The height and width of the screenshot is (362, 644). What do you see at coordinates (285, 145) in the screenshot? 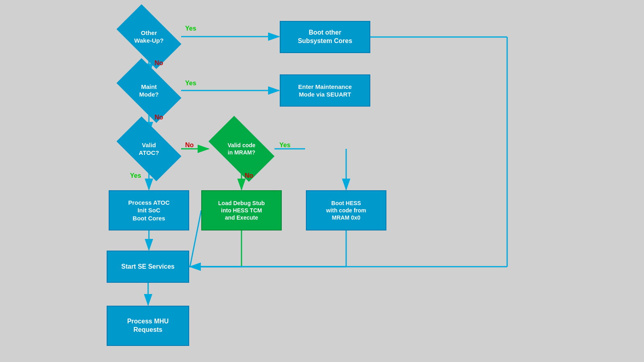
I see `diamond4-yes-label: Yes` at bounding box center [285, 145].